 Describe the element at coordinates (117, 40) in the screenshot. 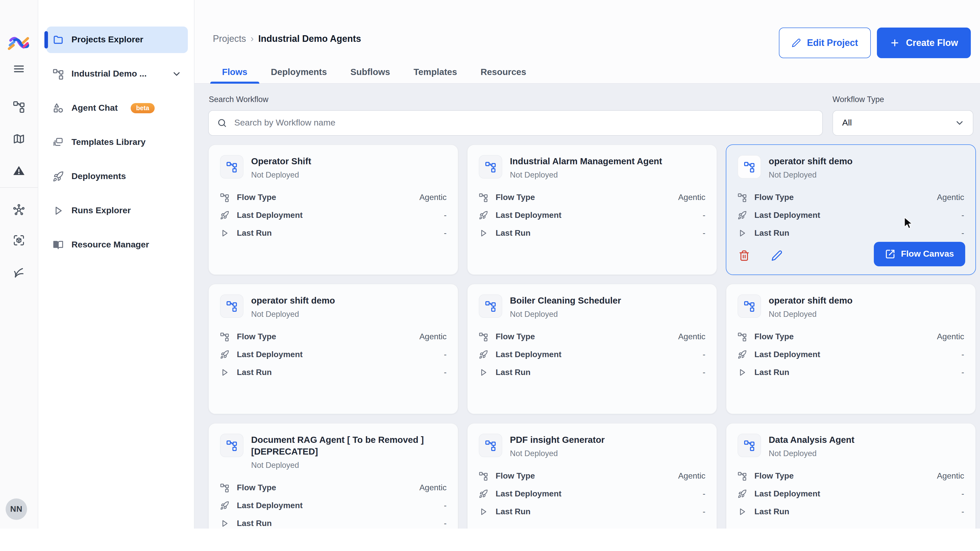

I see `sidebar-item-projects-explorer: Projects Explorer` at that location.